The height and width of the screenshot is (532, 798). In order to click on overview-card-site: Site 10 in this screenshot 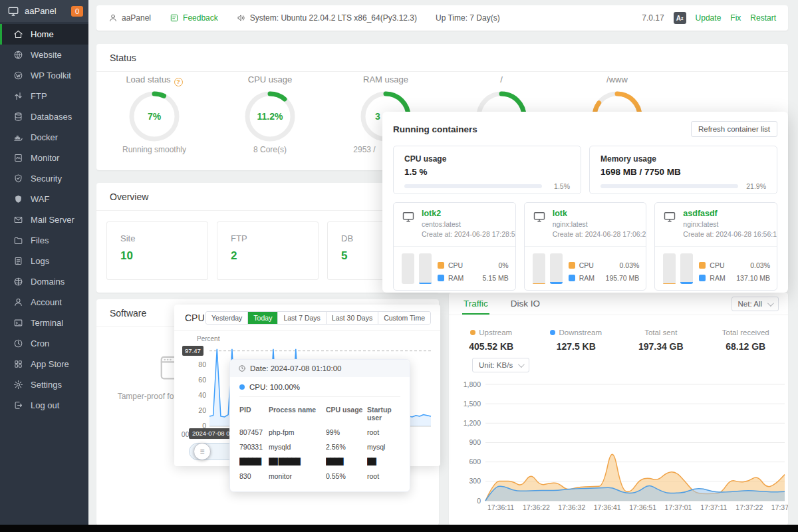, I will do `click(157, 251)`.